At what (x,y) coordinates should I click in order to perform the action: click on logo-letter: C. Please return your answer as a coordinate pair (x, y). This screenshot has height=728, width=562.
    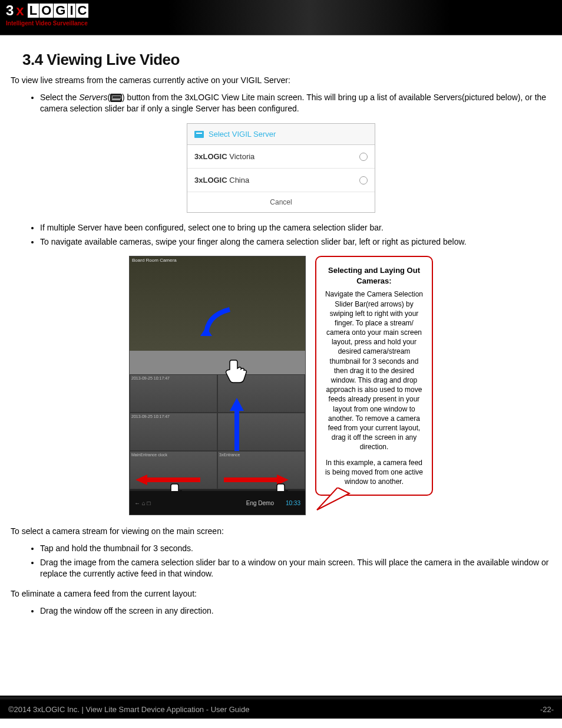
    Looking at the image, I should click on (82, 11).